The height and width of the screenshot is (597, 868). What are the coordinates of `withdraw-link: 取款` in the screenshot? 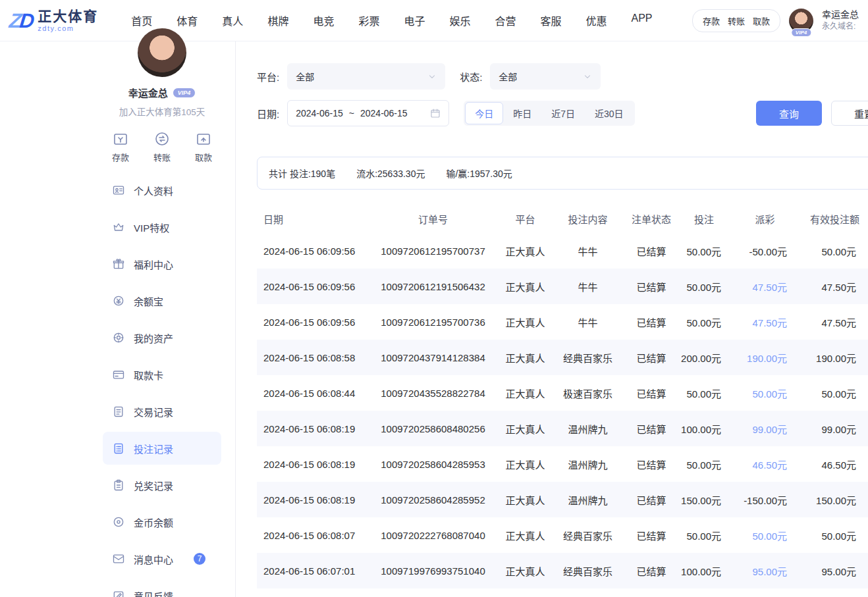 It's located at (761, 21).